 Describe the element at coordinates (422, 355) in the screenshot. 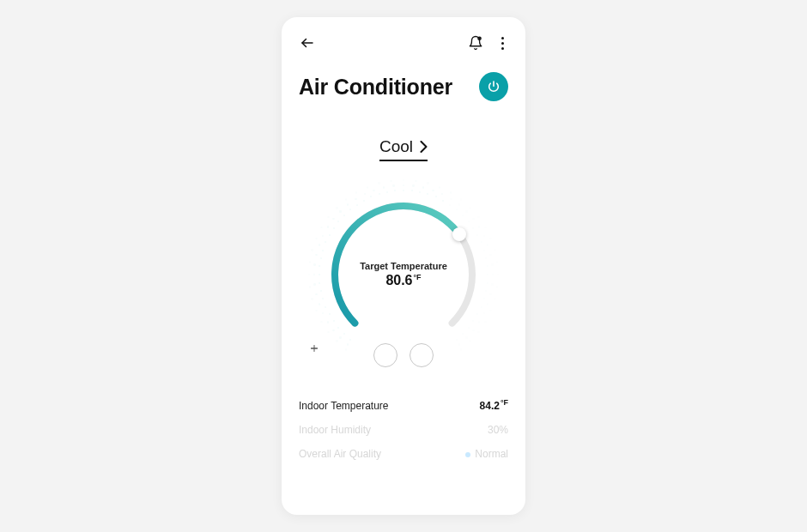

I see `increase-temp-button` at that location.